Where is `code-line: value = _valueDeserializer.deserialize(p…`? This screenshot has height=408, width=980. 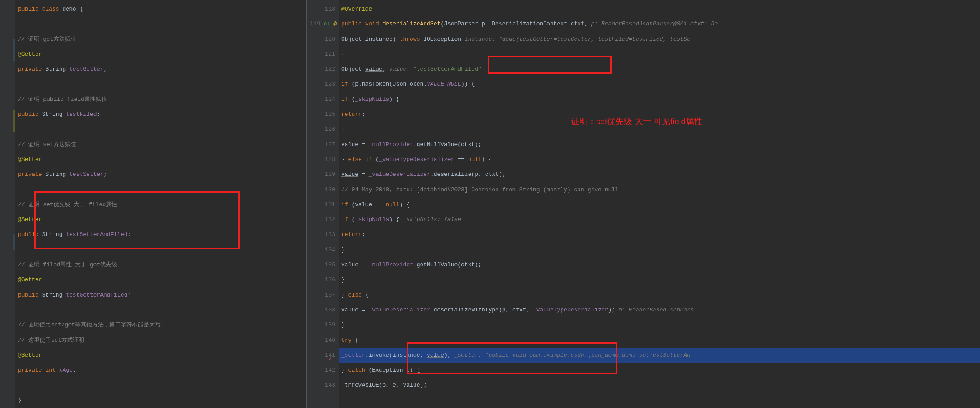 code-line: value = _valueDeserializer.deserialize(p… is located at coordinates (659, 175).